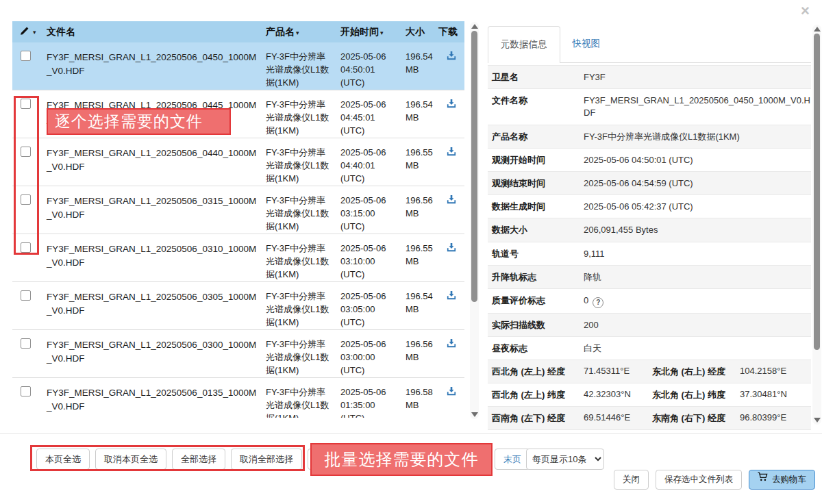 The height and width of the screenshot is (504, 822). I want to click on metadata-label: 西南角 (左下) 经度, so click(536, 418).